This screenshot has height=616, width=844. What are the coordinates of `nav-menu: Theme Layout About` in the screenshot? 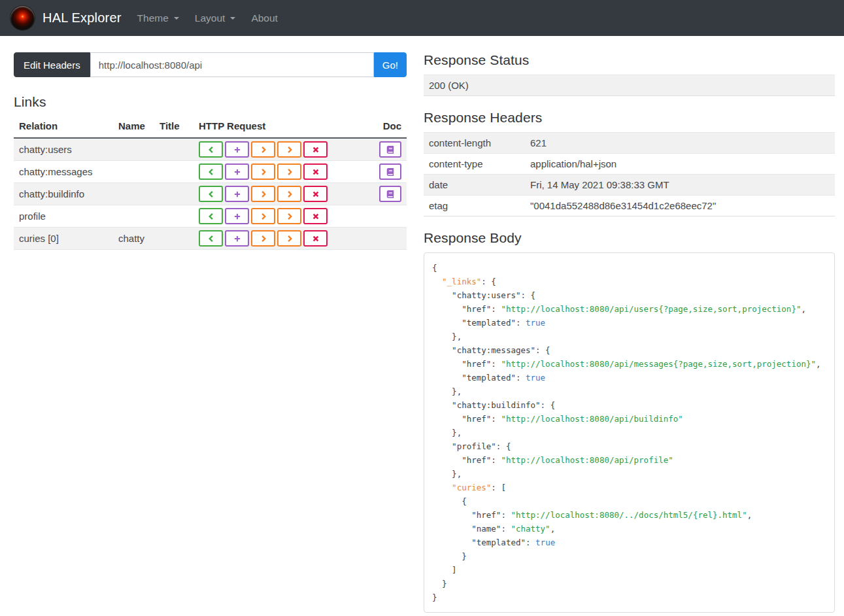 It's located at (208, 18).